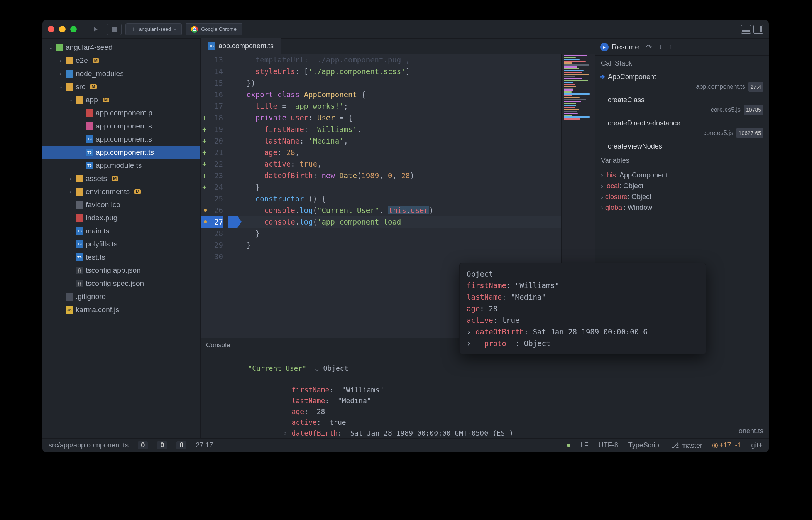 This screenshot has width=812, height=520. Describe the element at coordinates (90, 165) in the screenshot. I see `ts-icon: TS` at that location.